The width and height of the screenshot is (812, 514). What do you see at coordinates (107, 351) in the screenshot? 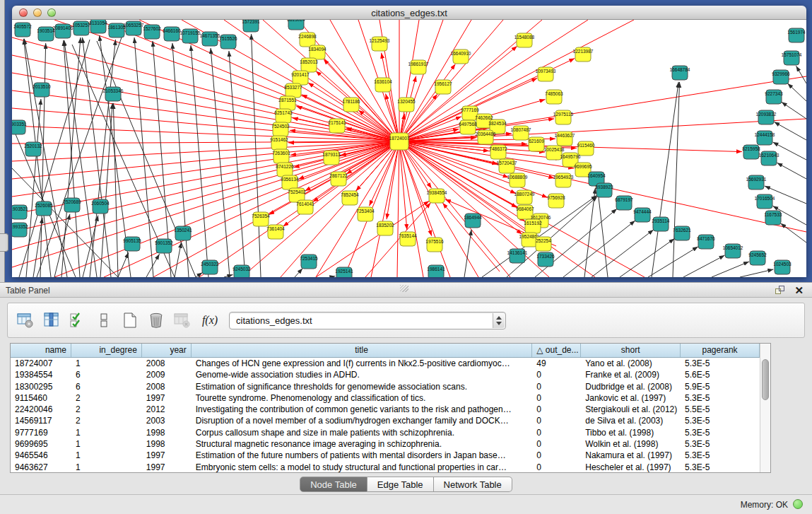
I see `column-header-in_degree: in_degree` at bounding box center [107, 351].